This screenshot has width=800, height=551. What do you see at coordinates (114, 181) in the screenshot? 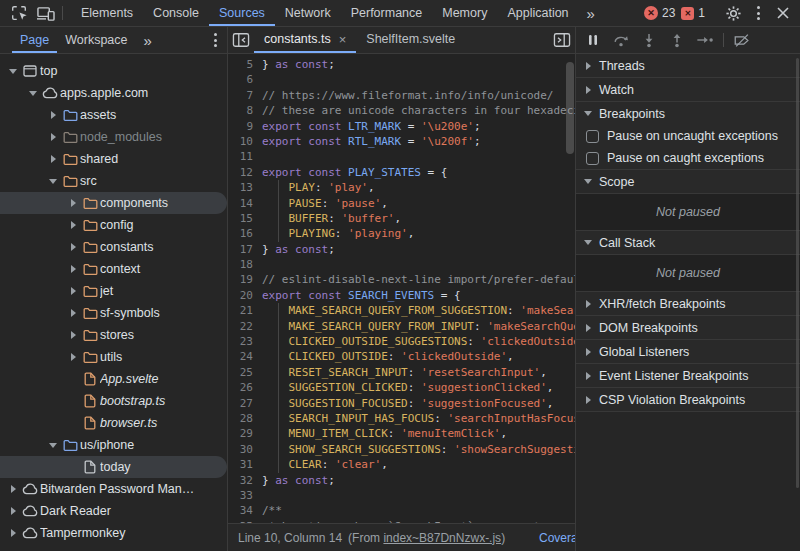
I see `tree-item-src: src` at bounding box center [114, 181].